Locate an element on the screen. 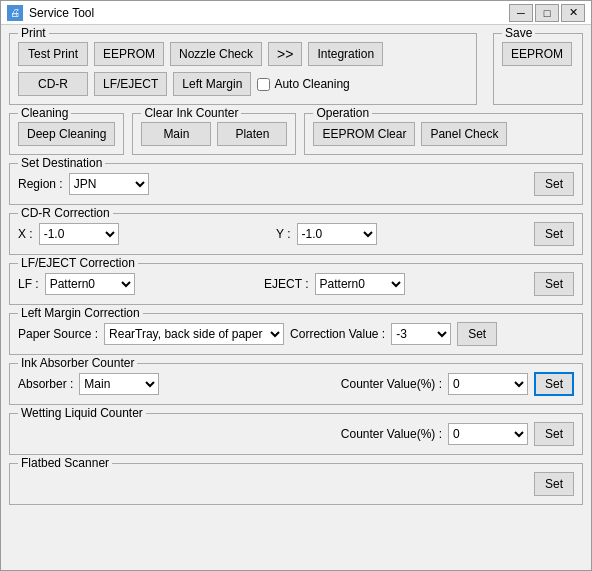 This screenshot has height=571, width=592. panel-check-button: Panel Check is located at coordinates (464, 134).